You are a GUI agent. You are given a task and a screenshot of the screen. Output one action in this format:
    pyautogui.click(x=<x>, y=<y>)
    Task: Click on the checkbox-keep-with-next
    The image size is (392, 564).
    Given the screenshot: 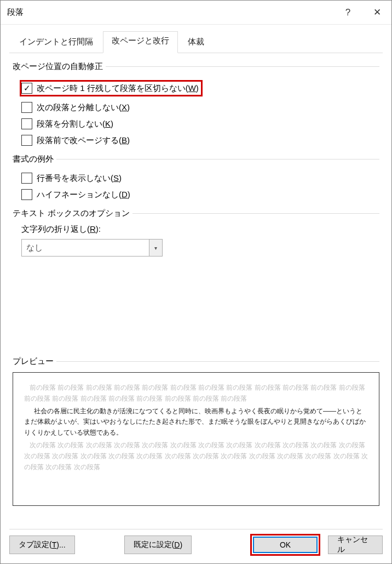 What is the action you would take?
    pyautogui.click(x=27, y=107)
    